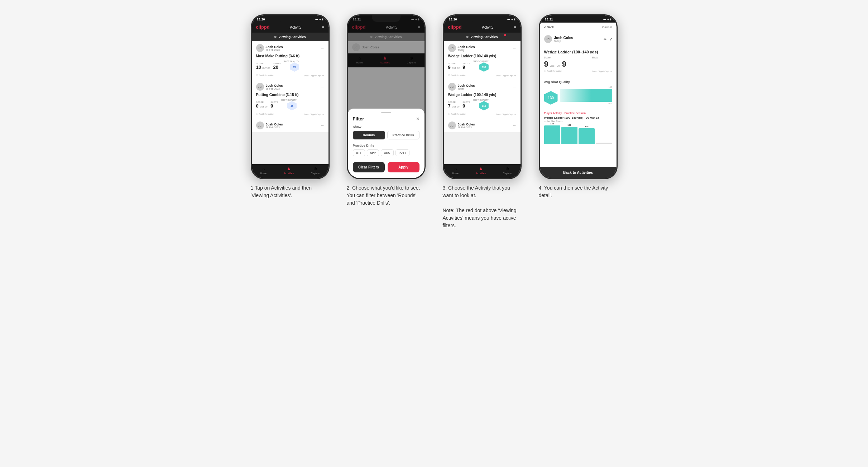 This screenshot has height=467, width=868. I want to click on chip-arg-2: ARG, so click(387, 153).